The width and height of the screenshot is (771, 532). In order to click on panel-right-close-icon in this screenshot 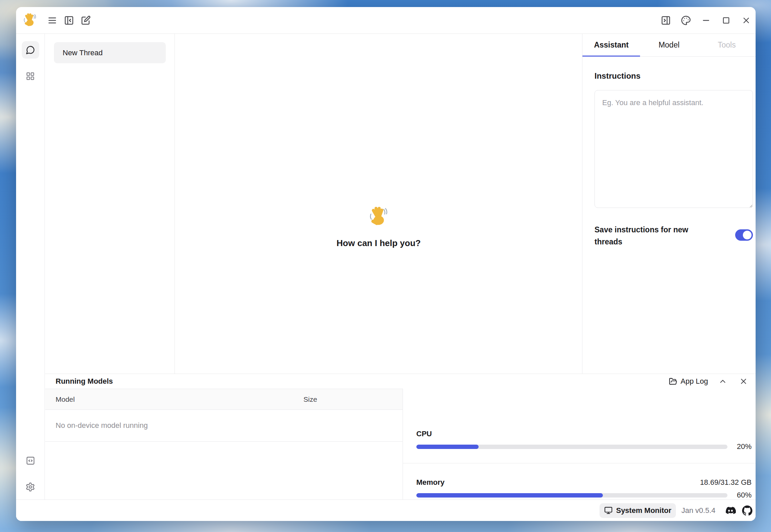, I will do `click(666, 20)`.